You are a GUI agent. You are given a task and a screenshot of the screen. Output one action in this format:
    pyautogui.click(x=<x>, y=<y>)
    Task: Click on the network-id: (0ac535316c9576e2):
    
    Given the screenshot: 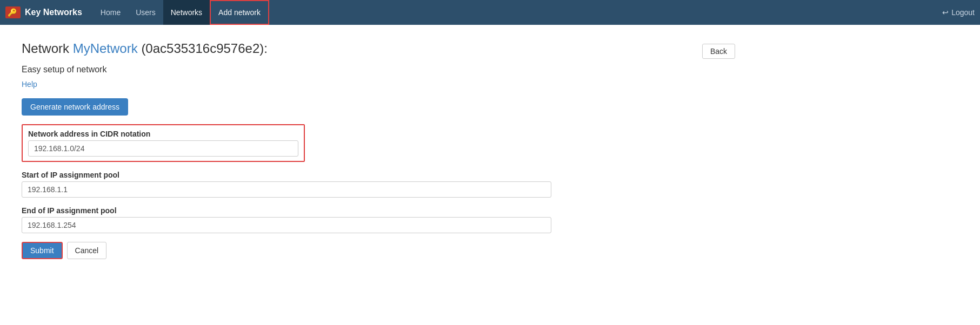 What is the action you would take?
    pyautogui.click(x=204, y=49)
    